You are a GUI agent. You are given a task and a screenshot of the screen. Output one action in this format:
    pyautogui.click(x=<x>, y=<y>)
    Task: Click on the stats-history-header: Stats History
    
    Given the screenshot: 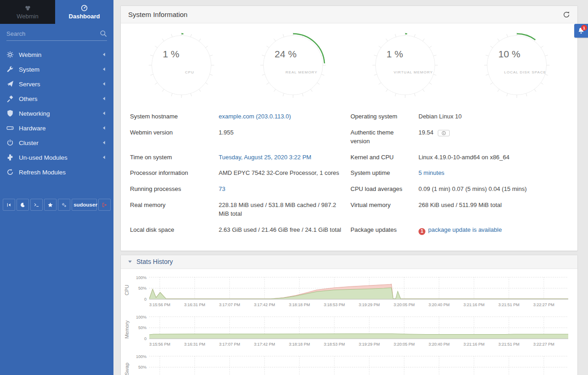 What is the action you would take?
    pyautogui.click(x=349, y=262)
    